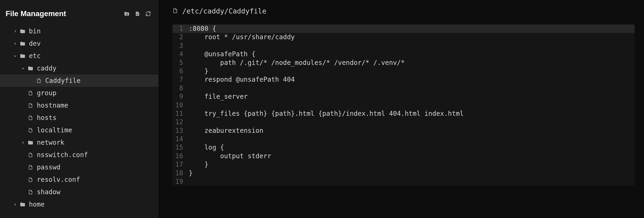  I want to click on line-number: 12, so click(180, 122).